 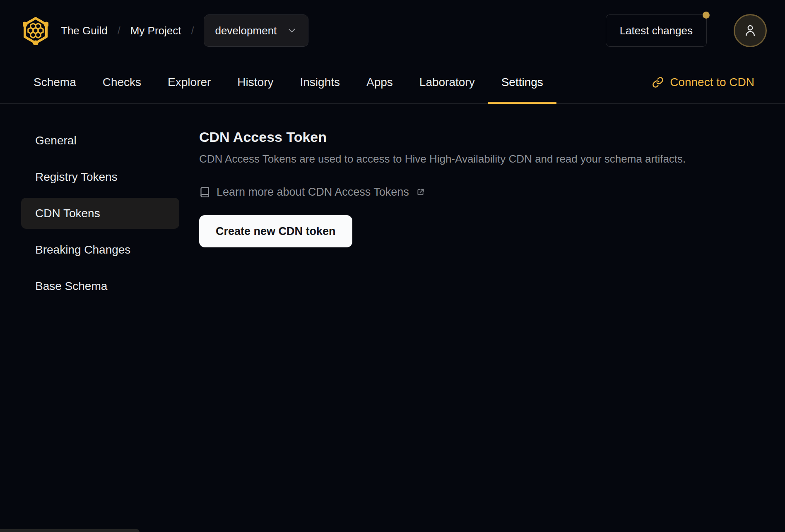 I want to click on tab-checks: Checks, so click(x=122, y=82).